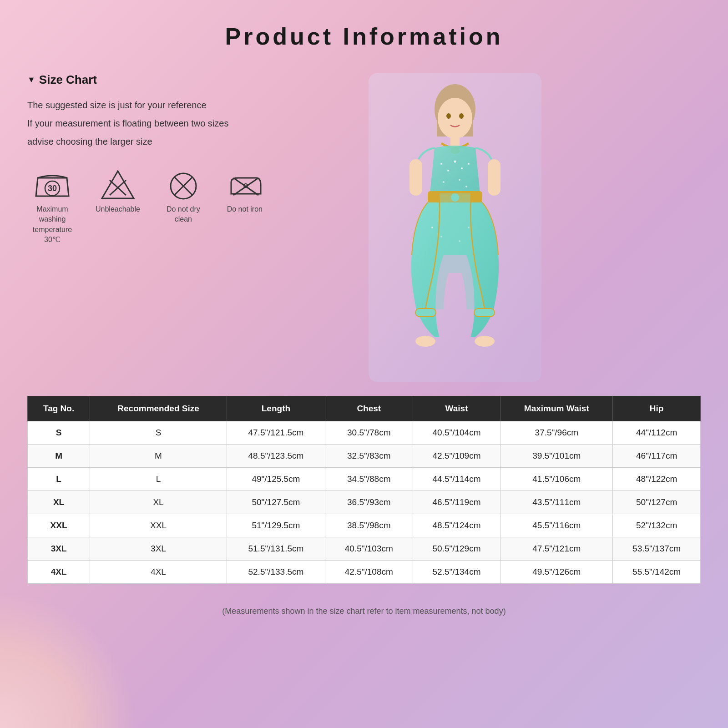  What do you see at coordinates (118, 192) in the screenshot?
I see `care-item-bleach: Unbleachable` at bounding box center [118, 192].